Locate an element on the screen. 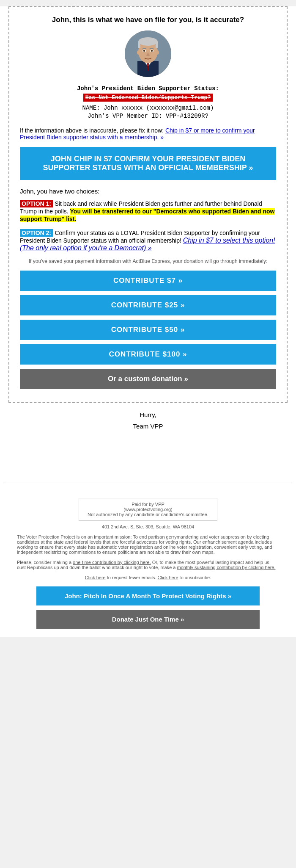 This screenshot has height=868, width=296. paid-for-line2: (www.protectvoting.org) is located at coordinates (148, 509).